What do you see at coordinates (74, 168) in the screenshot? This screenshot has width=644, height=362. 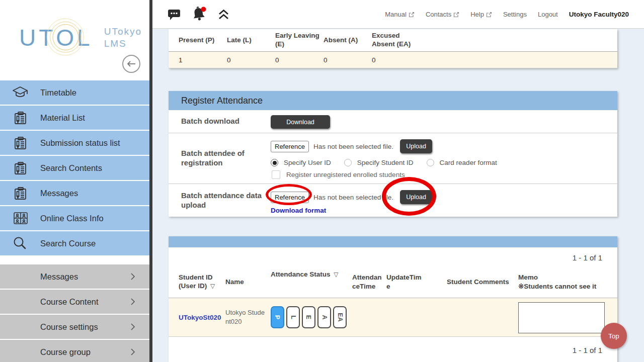 I see `sidebar-item-search-contents: Search Contents` at bounding box center [74, 168].